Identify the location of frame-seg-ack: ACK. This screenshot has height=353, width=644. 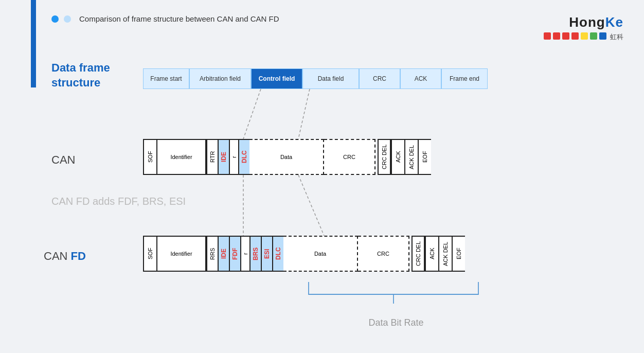
(421, 79).